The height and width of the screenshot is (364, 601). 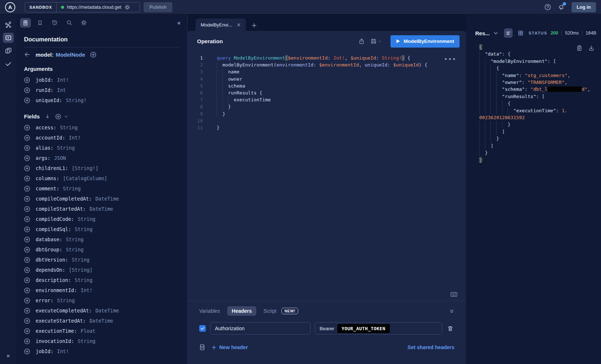 What do you see at coordinates (260, 328) in the screenshot?
I see `header-key-input: Authorization` at bounding box center [260, 328].